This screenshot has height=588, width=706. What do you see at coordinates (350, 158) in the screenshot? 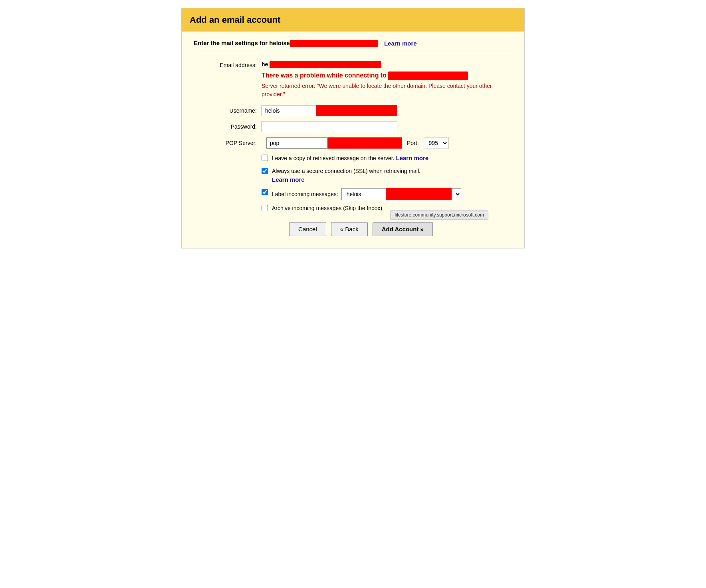
I see `leave-copy-label: Leave a copy of retrieved message on the…` at bounding box center [350, 158].